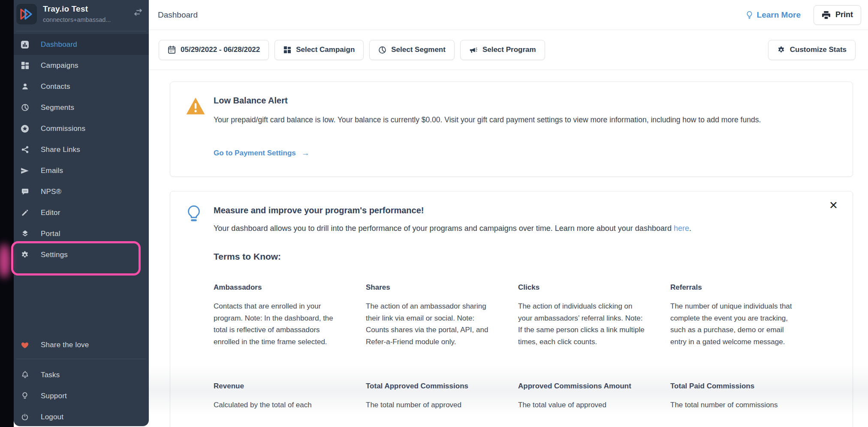 This screenshot has height=427, width=868. Describe the element at coordinates (81, 107) in the screenshot. I see `sidebar-item-segments: Segments` at that location.